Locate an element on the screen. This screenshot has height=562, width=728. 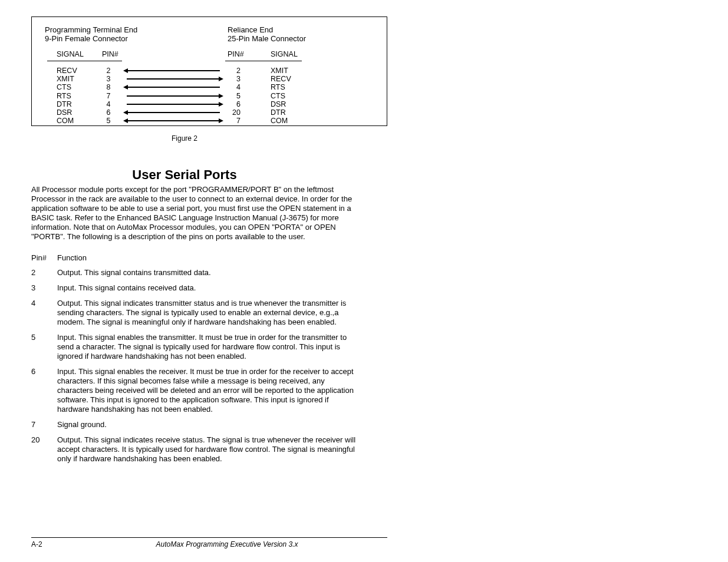
pin-right: 7 is located at coordinates (236, 121).